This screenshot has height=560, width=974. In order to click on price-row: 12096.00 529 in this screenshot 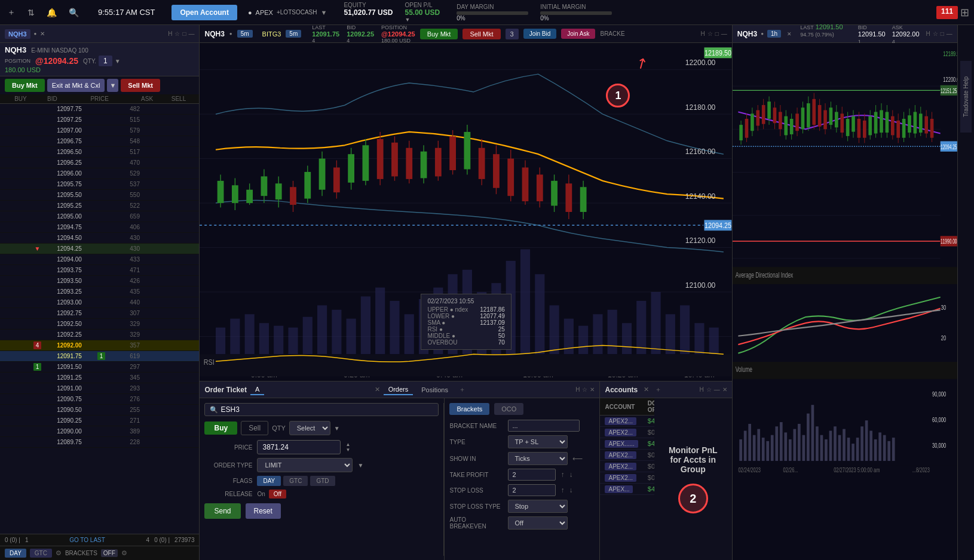, I will do `click(99, 174)`.